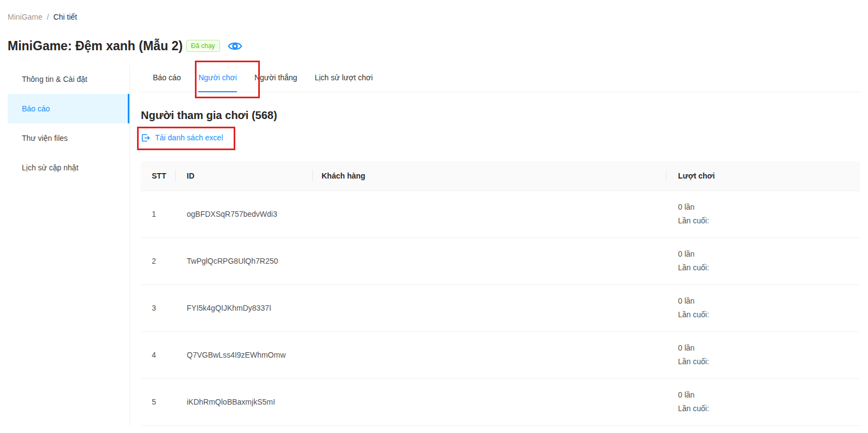 The height and width of the screenshot is (433, 868). What do you see at coordinates (95, 46) in the screenshot?
I see `page-title: MiniGame: Đệm xanh (Mẫu 2)` at bounding box center [95, 46].